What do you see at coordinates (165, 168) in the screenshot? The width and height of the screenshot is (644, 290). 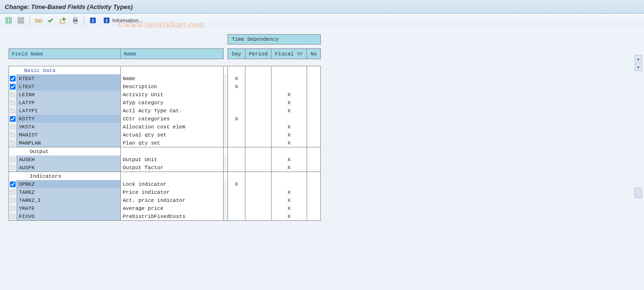 I see `table-row: AUSFKOutput factorX` at bounding box center [165, 168].